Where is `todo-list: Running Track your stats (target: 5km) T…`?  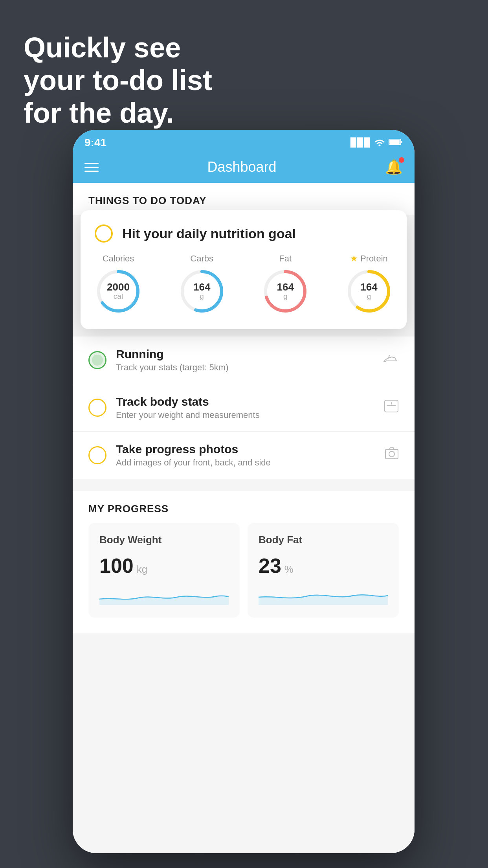 todo-list: Running Track your stats (target: 5km) T… is located at coordinates (244, 408).